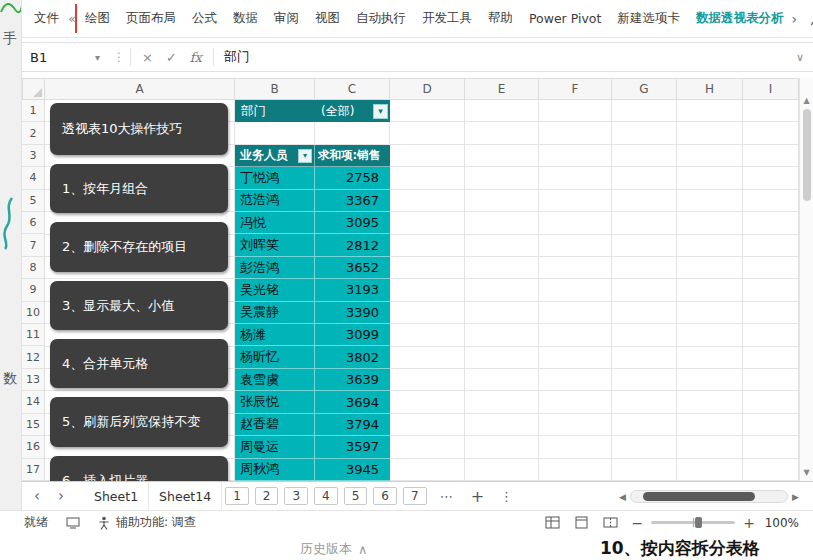 This screenshot has height=560, width=813. I want to click on sheet-tab-2: 2, so click(267, 496).